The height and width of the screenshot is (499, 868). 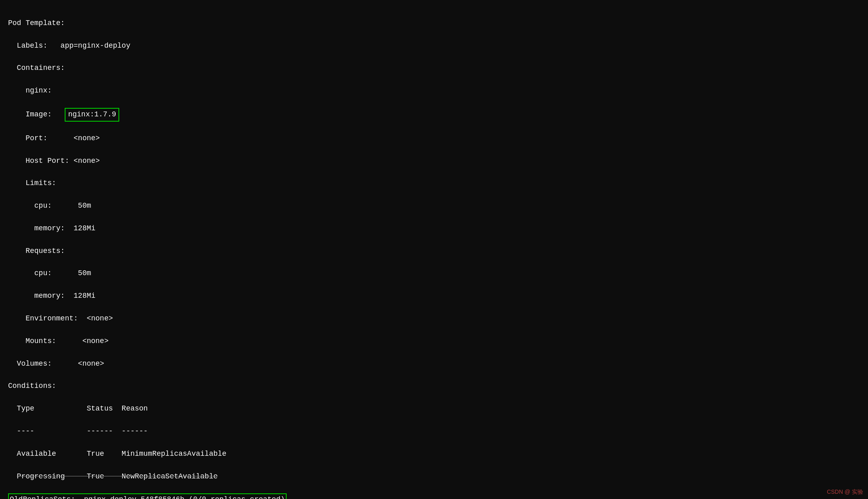 I want to click on req-memory-text: memory: 128Mi, so click(x=52, y=296).